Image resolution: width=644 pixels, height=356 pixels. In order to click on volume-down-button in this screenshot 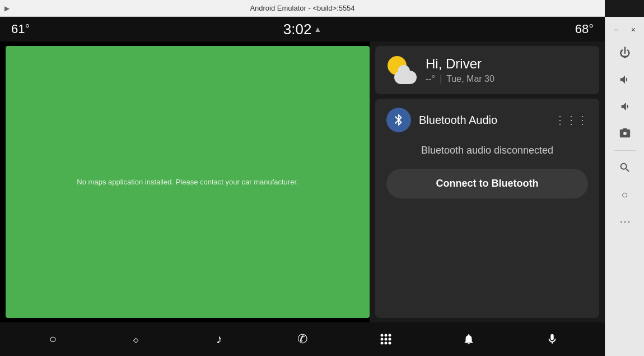, I will do `click(625, 107)`.